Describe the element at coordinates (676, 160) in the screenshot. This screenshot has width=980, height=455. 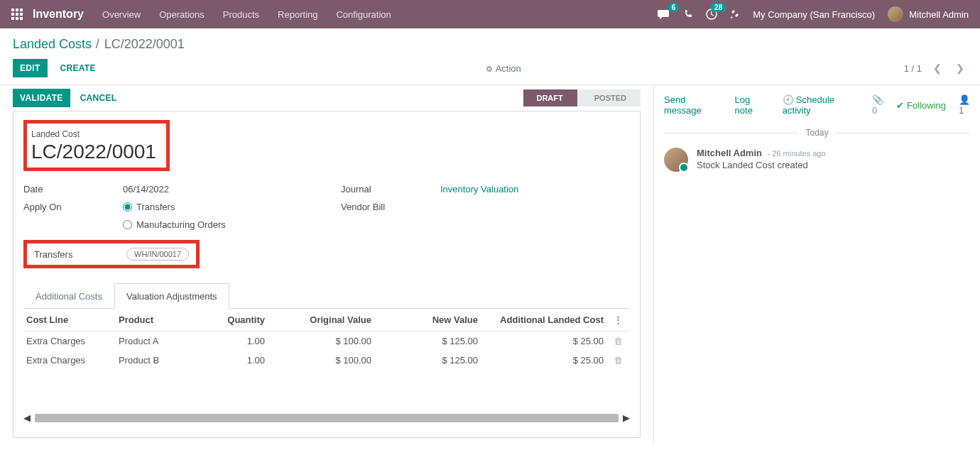
I see `message-avatar` at that location.